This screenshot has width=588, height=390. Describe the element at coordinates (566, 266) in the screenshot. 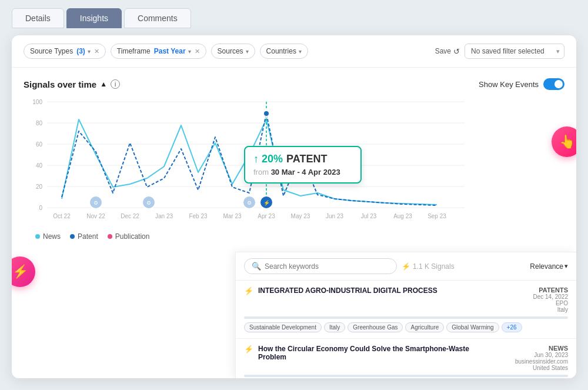

I see `chevron-down-icon-5: ▾` at that location.